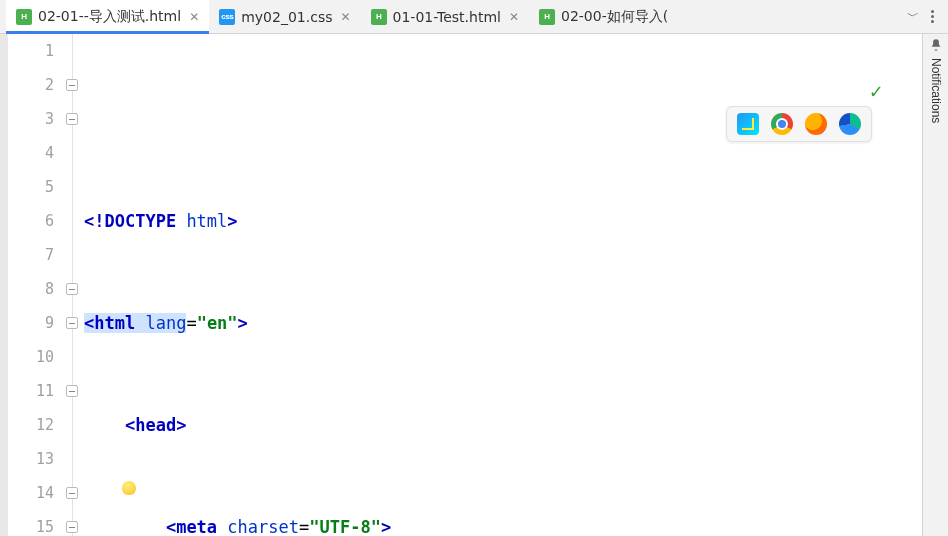  Describe the element at coordinates (31, 289) in the screenshot. I see `line-number: 8` at that location.